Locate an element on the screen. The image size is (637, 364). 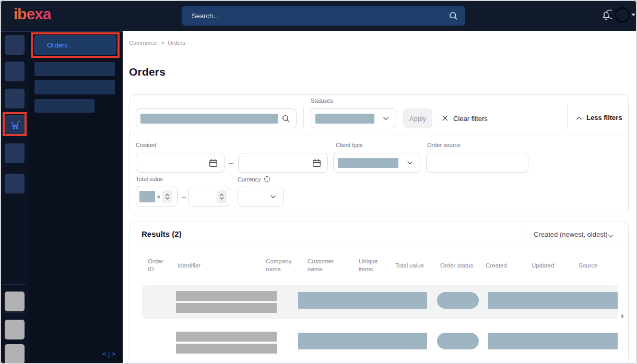
currency-label: Currency is located at coordinates (250, 179).